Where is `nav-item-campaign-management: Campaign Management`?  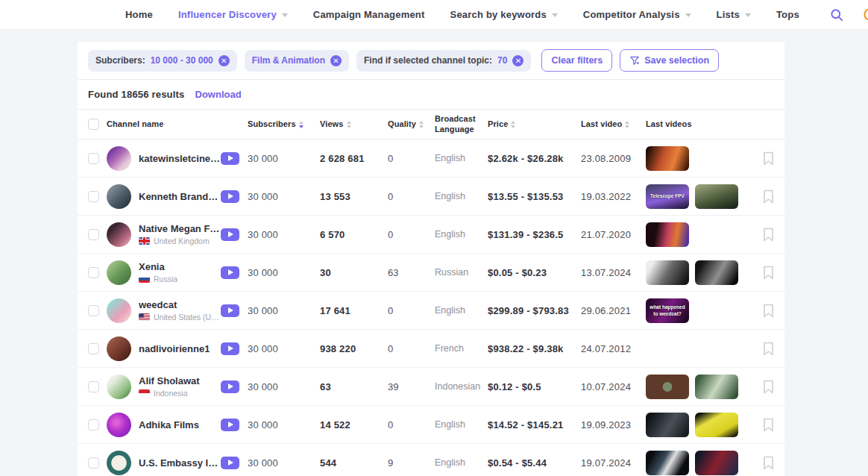 nav-item-campaign-management: Campaign Management is located at coordinates (369, 15).